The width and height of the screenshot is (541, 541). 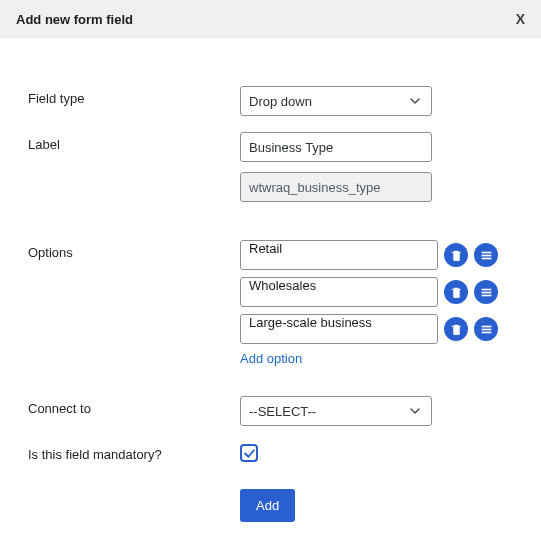 What do you see at coordinates (376, 255) in the screenshot?
I see `option-row: Retail` at bounding box center [376, 255].